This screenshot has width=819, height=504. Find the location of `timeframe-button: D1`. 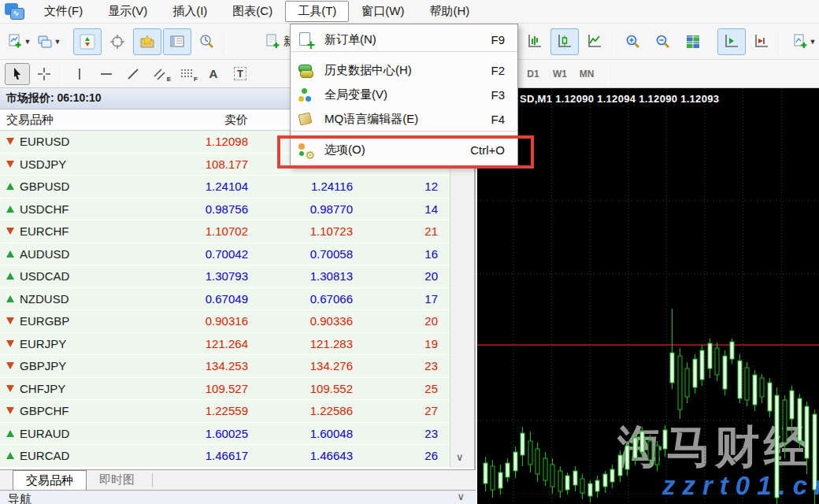

timeframe-button: D1 is located at coordinates (533, 74).